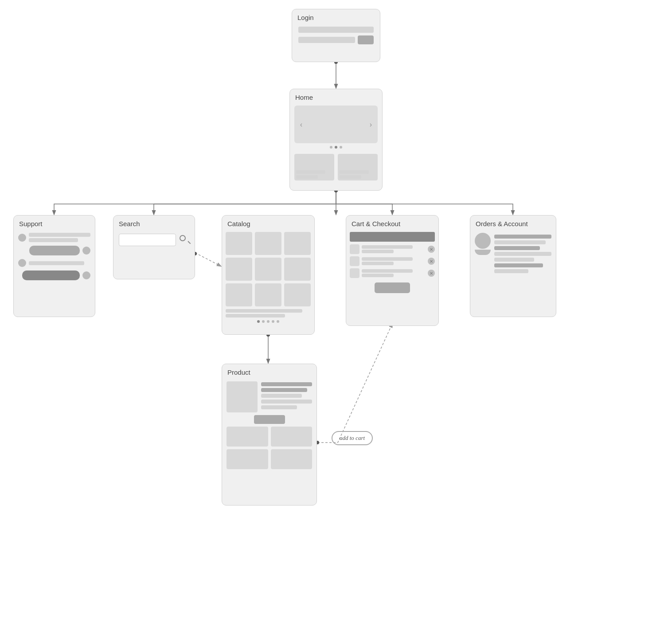  Describe the element at coordinates (431, 249) in the screenshot. I see `remove-item-btn: ✕` at that location.